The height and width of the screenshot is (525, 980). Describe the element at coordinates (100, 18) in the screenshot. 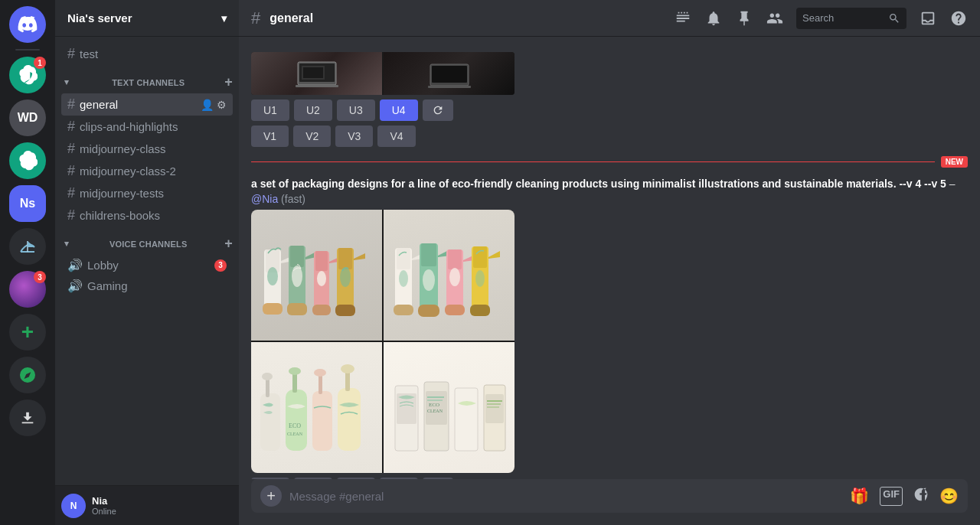

I see `server-name: Nia's server` at that location.